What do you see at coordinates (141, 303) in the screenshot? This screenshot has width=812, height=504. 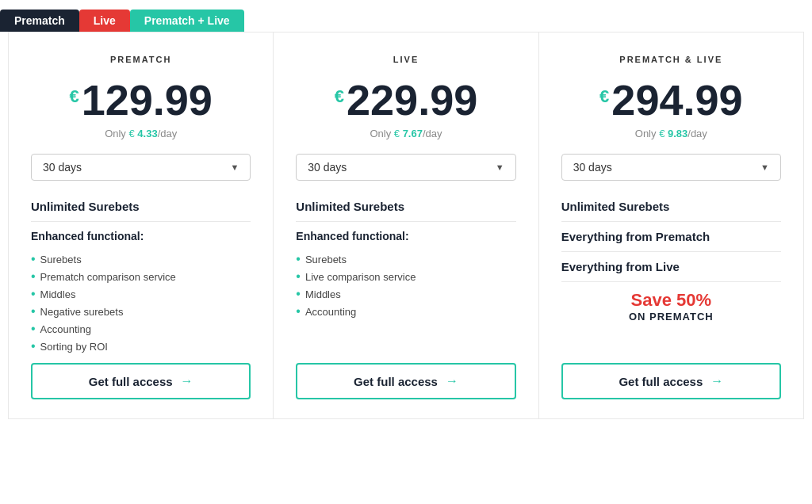 I see `feature-list-prematch: Surebets Prematch comparison service Mid…` at bounding box center [141, 303].